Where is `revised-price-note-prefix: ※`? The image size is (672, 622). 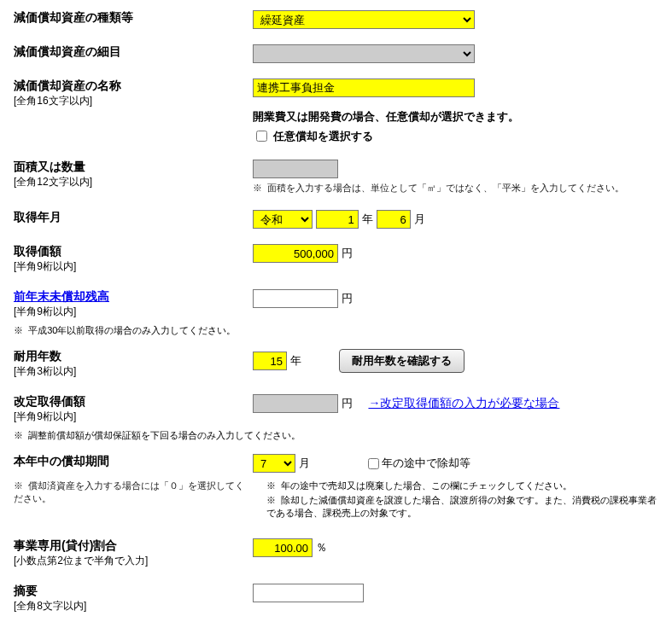
revised-price-note-prefix: ※ is located at coordinates (19, 435).